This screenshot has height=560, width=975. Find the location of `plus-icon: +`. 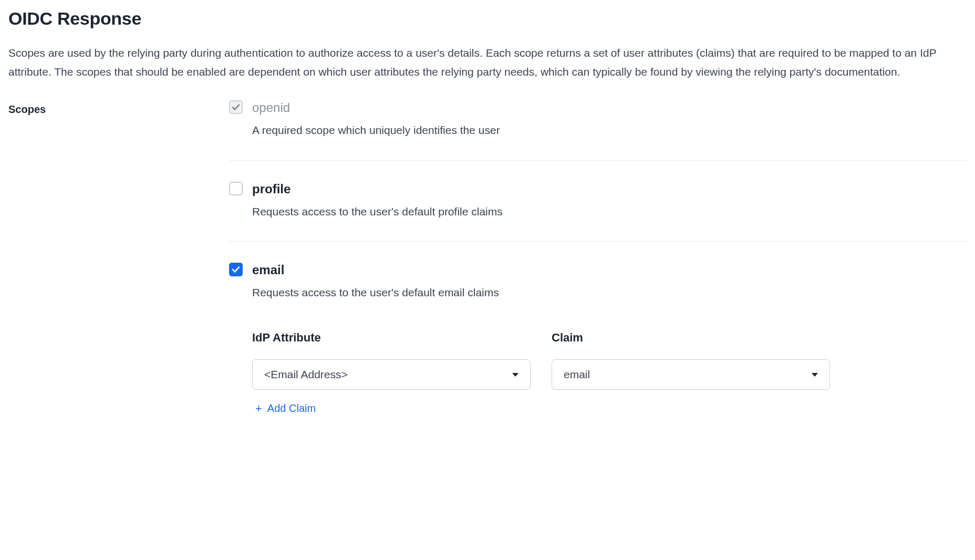

plus-icon: + is located at coordinates (258, 409).